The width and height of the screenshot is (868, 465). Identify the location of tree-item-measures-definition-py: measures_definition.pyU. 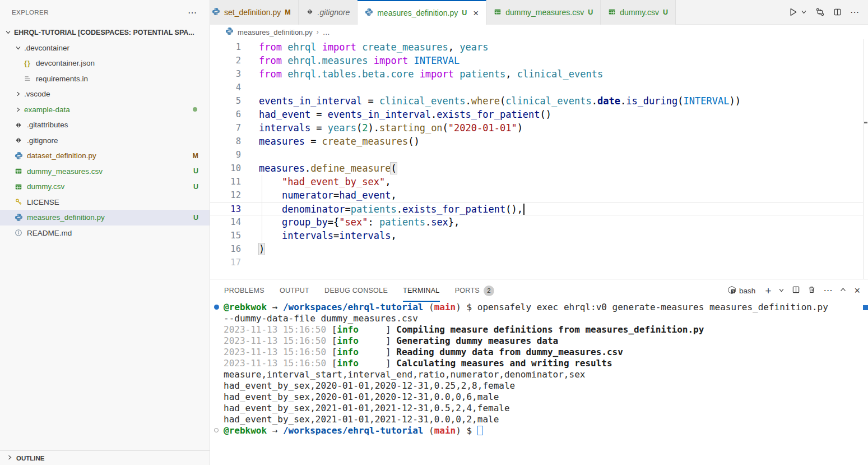
(105, 218).